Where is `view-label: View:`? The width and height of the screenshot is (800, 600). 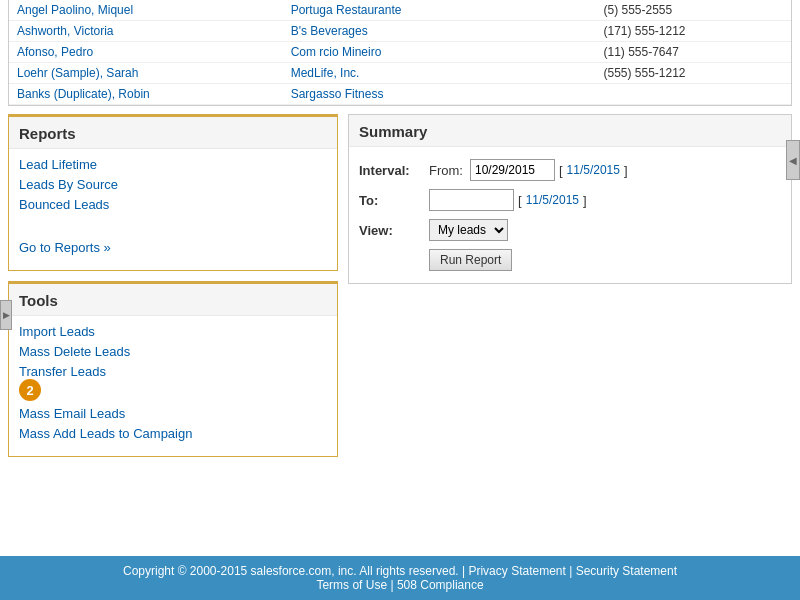 view-label: View: is located at coordinates (394, 230).